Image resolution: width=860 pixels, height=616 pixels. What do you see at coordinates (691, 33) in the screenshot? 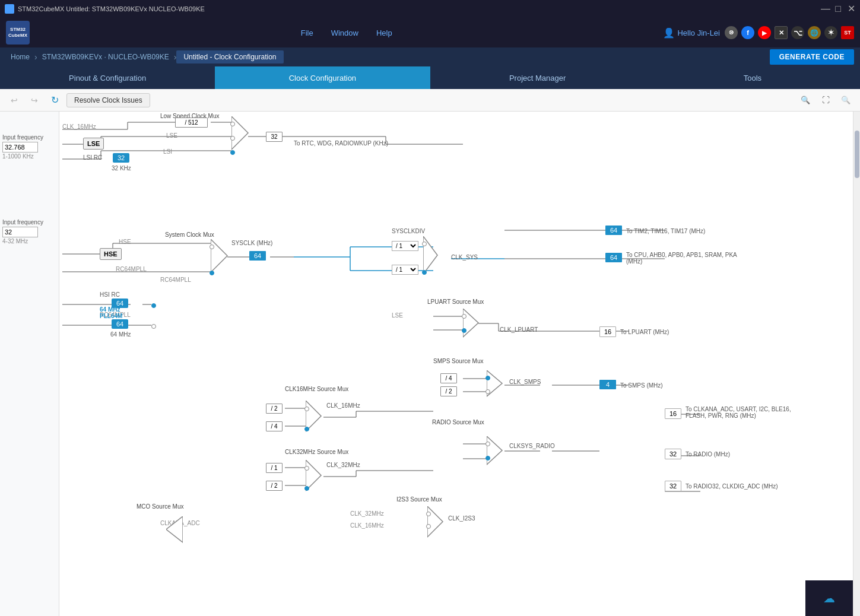
I see `user-greeting: 👤 Hello Jin-Lei` at bounding box center [691, 33].